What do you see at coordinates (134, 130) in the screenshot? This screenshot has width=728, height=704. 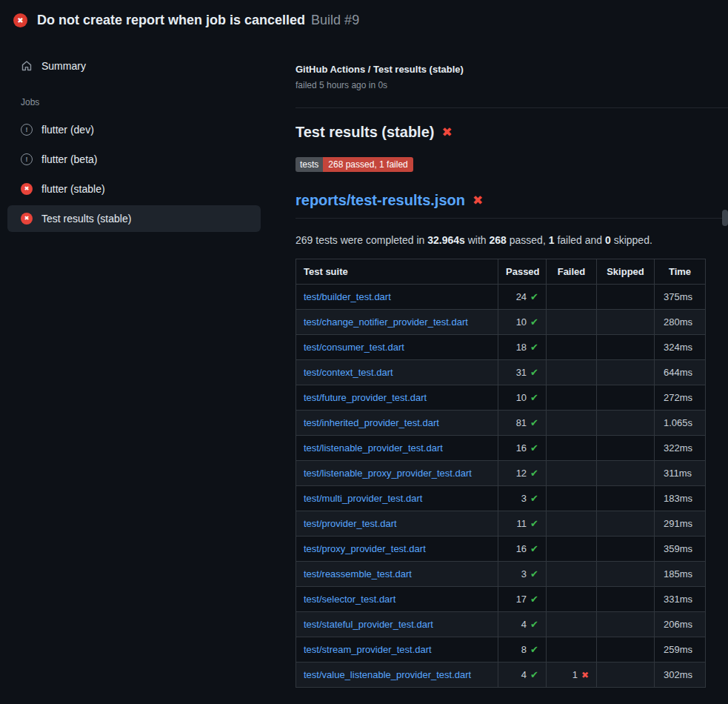 I see `sidebar-item-flutter-dev: !flutter (dev)` at bounding box center [134, 130].